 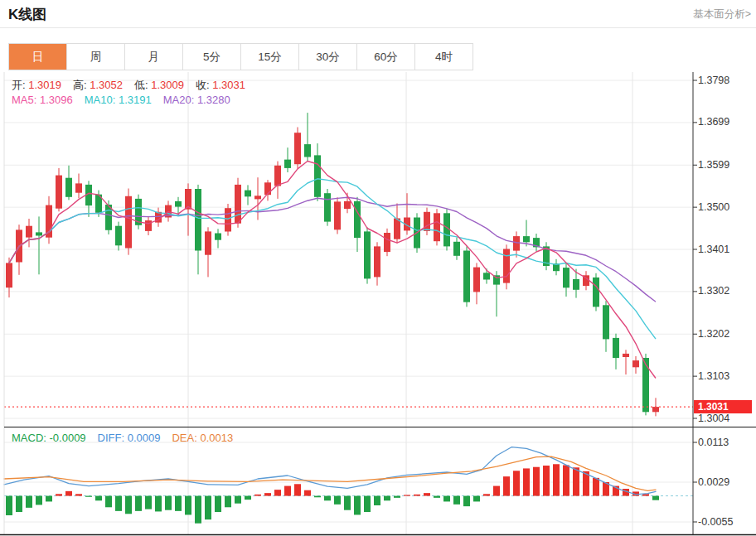 What do you see at coordinates (36, 85) in the screenshot?
I see `open-readout: 开: 1.3019` at bounding box center [36, 85].